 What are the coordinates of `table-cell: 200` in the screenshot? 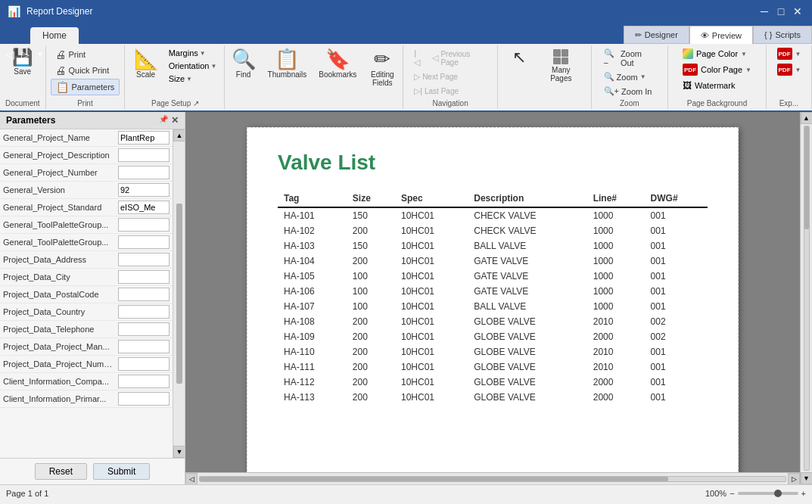 It's located at (371, 231).